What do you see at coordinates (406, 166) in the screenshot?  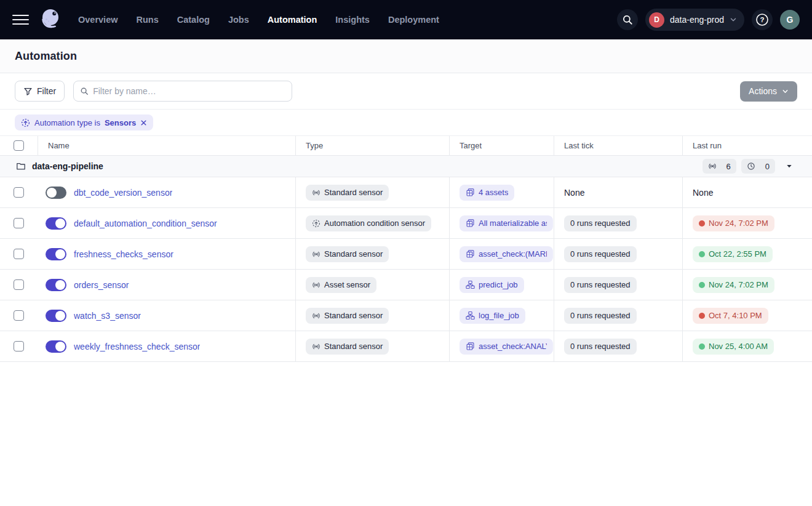 I see `repo-group-row: data-eng-pipeline 6 0` at bounding box center [406, 166].